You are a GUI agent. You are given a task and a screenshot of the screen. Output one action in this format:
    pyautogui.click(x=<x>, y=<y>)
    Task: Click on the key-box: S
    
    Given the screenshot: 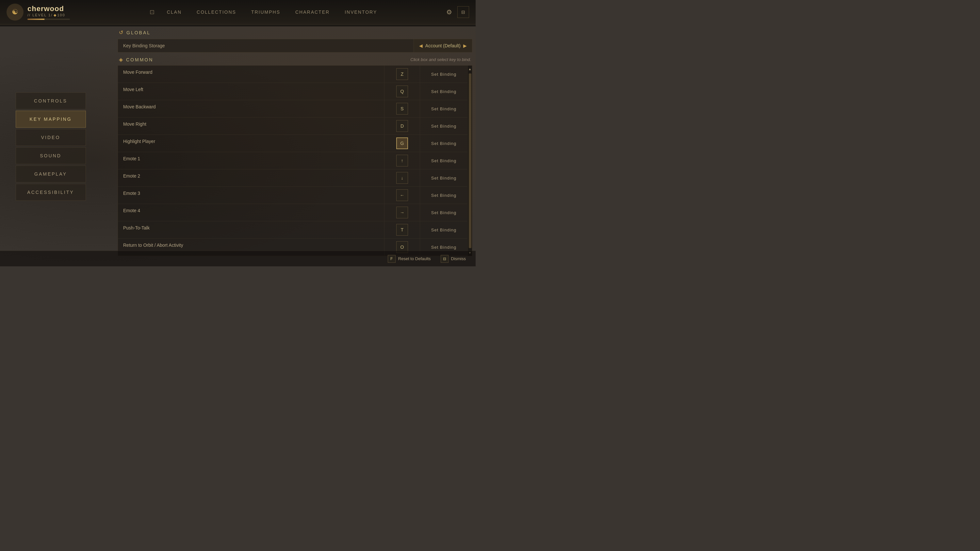 What is the action you would take?
    pyautogui.click(x=402, y=109)
    